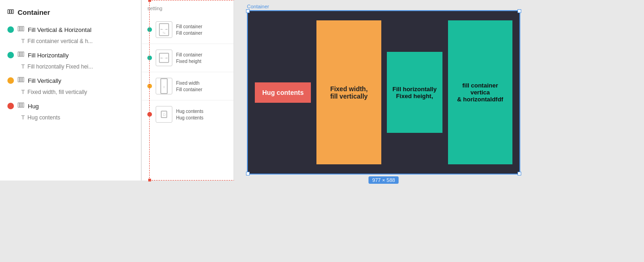 The image size is (644, 262). Describe the element at coordinates (33, 106) in the screenshot. I see `item-label-hug: Hug` at that location.